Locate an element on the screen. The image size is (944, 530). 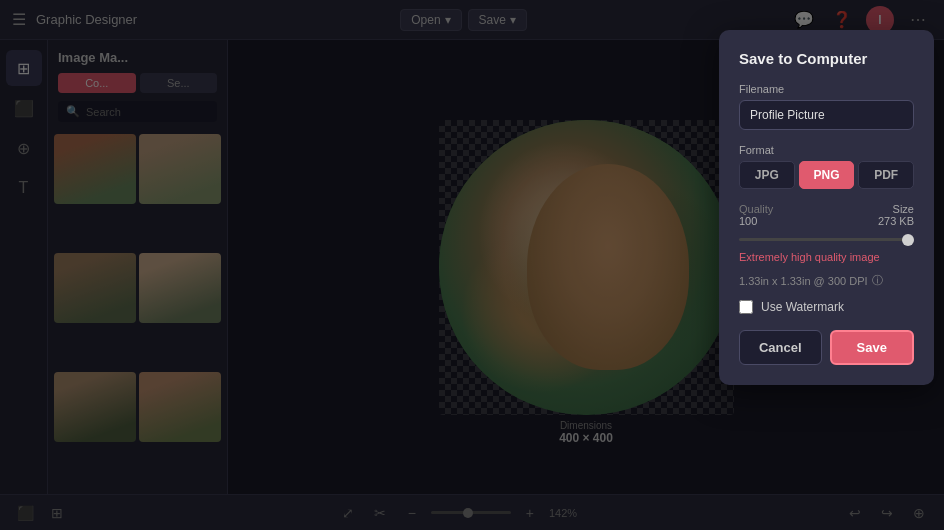
quality-label: Quality is located at coordinates (756, 209).